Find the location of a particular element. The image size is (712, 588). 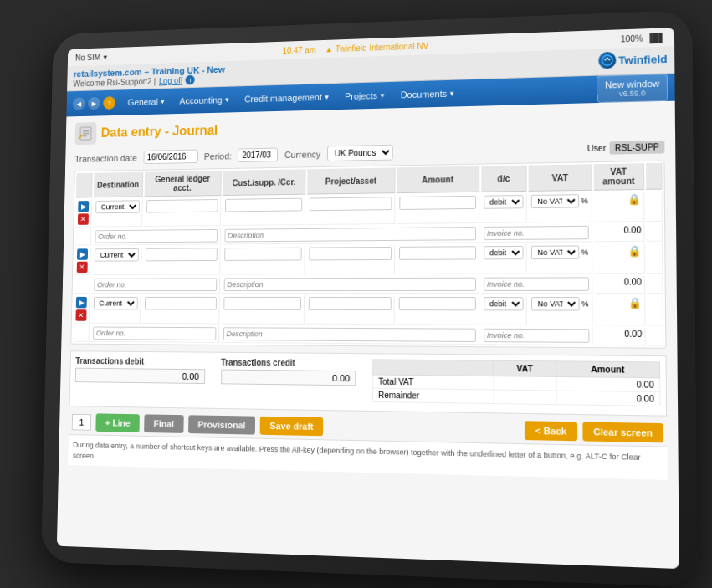

transactions-credit-value: 0.00 is located at coordinates (288, 377).